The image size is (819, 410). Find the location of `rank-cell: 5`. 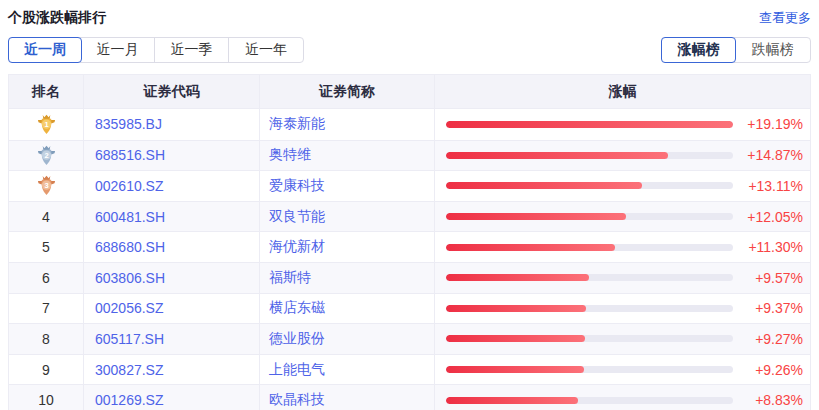

rank-cell: 5 is located at coordinates (46, 247).